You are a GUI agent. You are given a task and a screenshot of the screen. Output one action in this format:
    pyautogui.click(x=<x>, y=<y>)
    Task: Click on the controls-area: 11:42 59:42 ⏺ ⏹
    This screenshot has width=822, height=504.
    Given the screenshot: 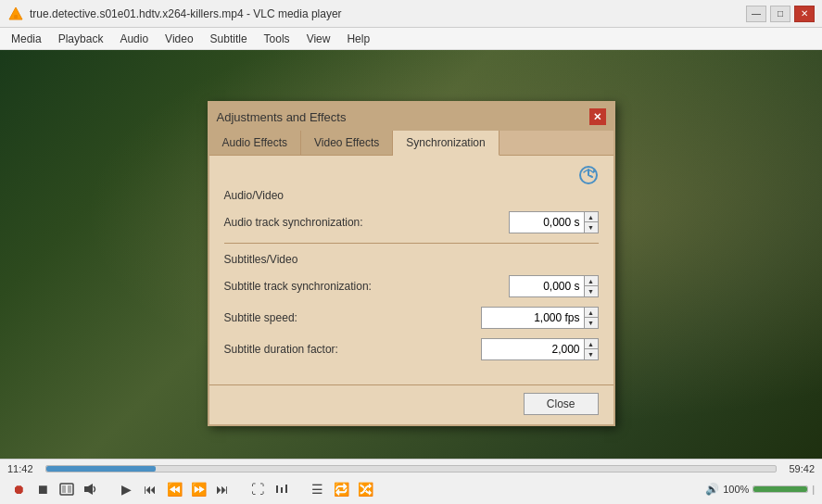 What is the action you would take?
    pyautogui.click(x=411, y=482)
    